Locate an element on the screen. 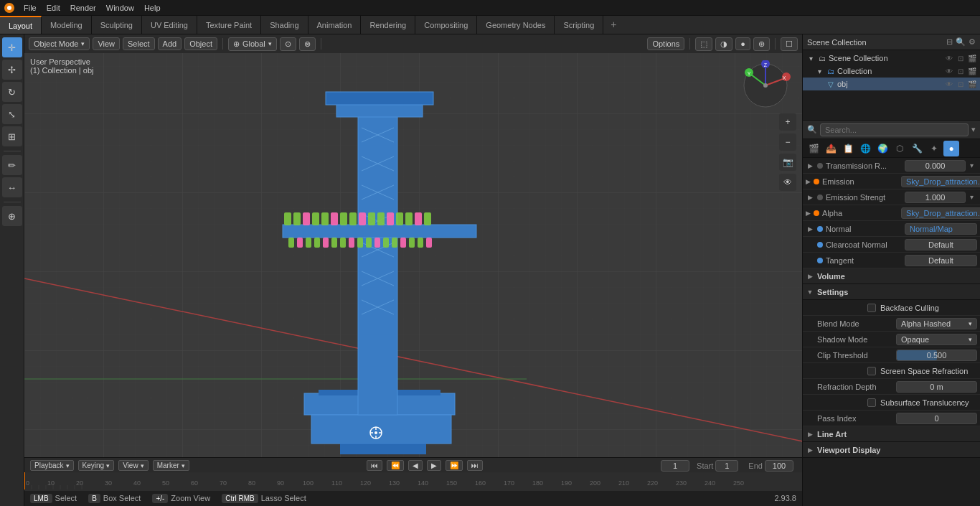 Image resolution: width=980 pixels, height=506 pixels. viewport-shading-material: ● is located at coordinates (743, 44).